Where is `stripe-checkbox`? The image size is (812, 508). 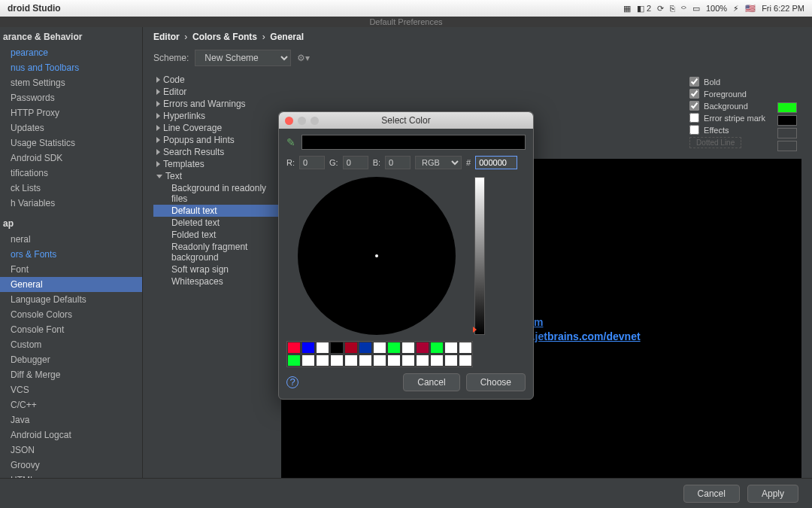
stripe-checkbox is located at coordinates (695, 117).